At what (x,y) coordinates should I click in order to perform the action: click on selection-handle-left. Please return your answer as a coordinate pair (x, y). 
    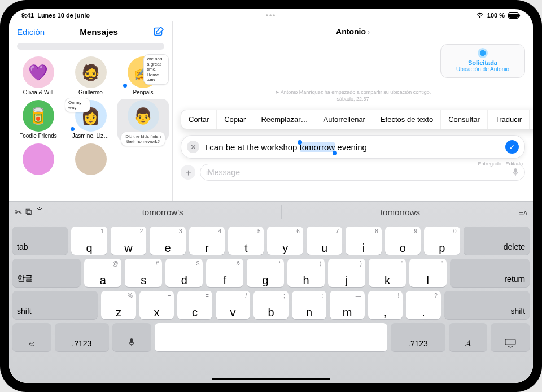
    Looking at the image, I should click on (300, 142).